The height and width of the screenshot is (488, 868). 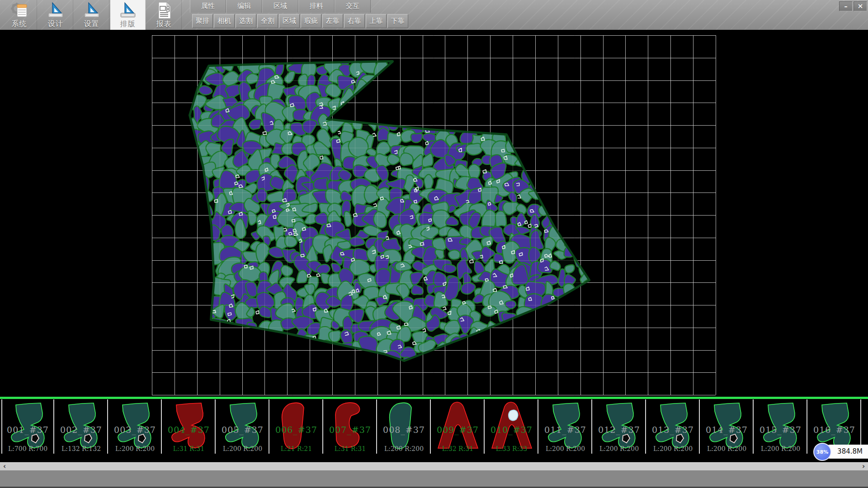 I want to click on toolbar: 系统 设计 设置, so click(x=434, y=15).